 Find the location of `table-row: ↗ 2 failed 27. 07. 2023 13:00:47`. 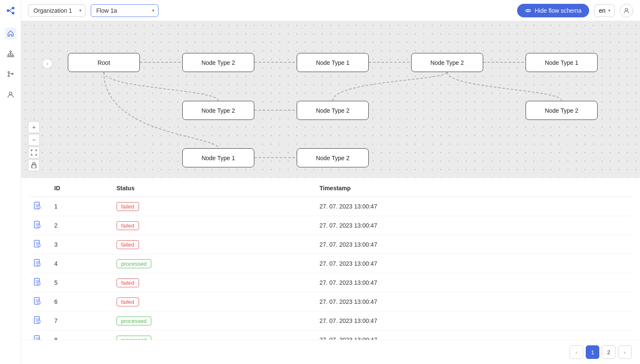

table-row: ↗ 2 failed 27. 07. 2023 13:00:47 is located at coordinates (331, 225).